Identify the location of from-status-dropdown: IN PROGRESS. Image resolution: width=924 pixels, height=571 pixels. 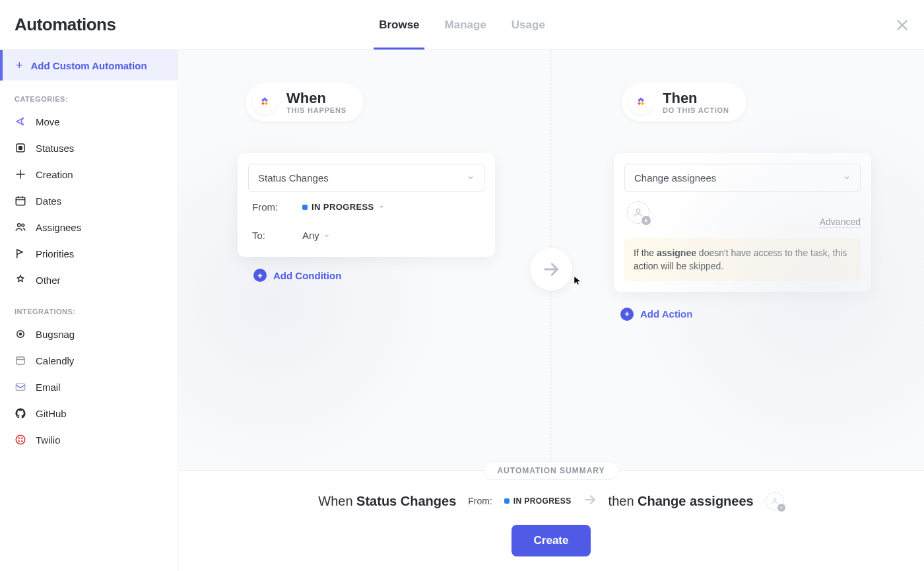
(343, 207).